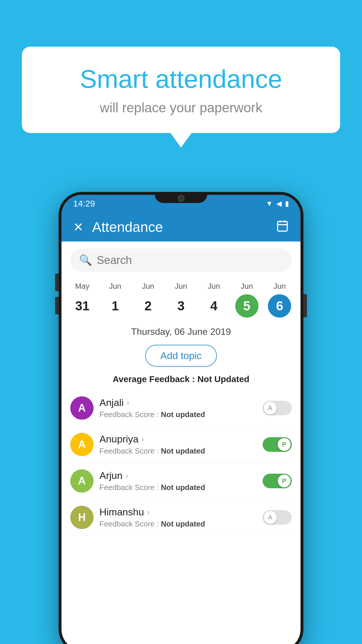 The width and height of the screenshot is (362, 644). I want to click on speech-bubble-subtitle: will replace your paperwork, so click(181, 108).